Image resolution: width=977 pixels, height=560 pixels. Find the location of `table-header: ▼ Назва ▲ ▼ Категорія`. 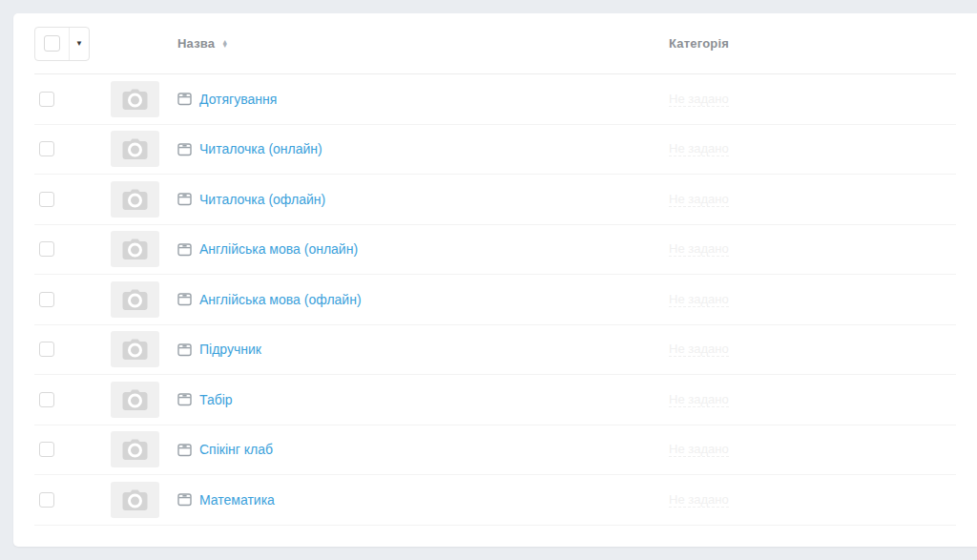

table-header: ▼ Назва ▲ ▼ Категорія is located at coordinates (495, 44).